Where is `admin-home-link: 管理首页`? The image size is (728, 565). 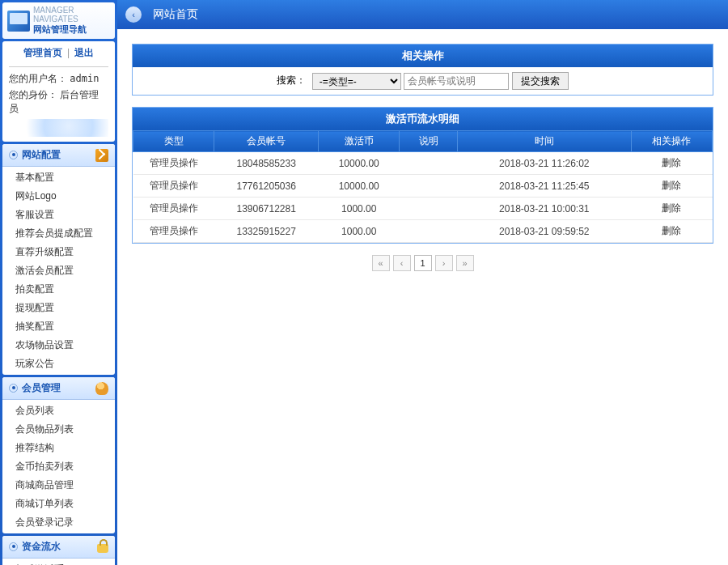
admin-home-link: 管理首页 is located at coordinates (43, 53).